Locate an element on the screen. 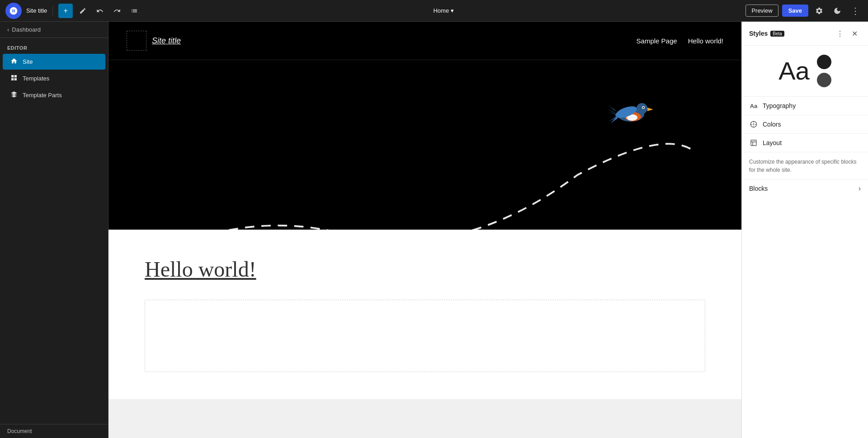 This screenshot has width=868, height=438. home-dropdown: Home ▾ is located at coordinates (443, 11).